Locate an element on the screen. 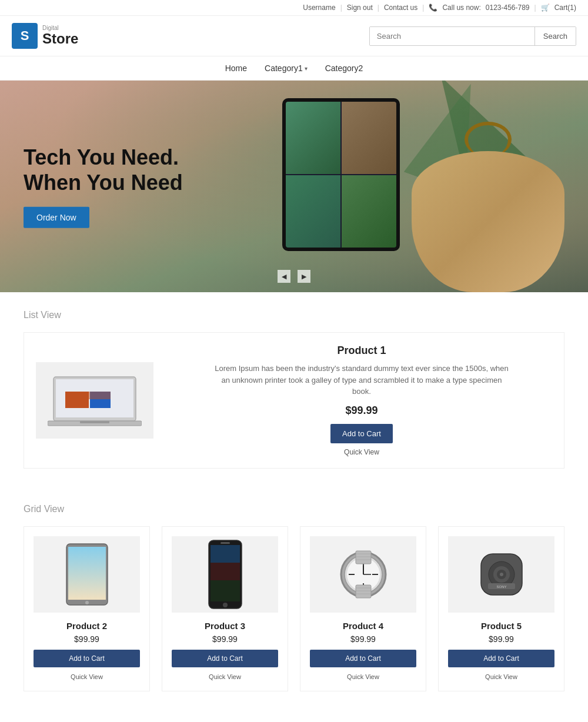  phone-icon: 📞 is located at coordinates (433, 8).